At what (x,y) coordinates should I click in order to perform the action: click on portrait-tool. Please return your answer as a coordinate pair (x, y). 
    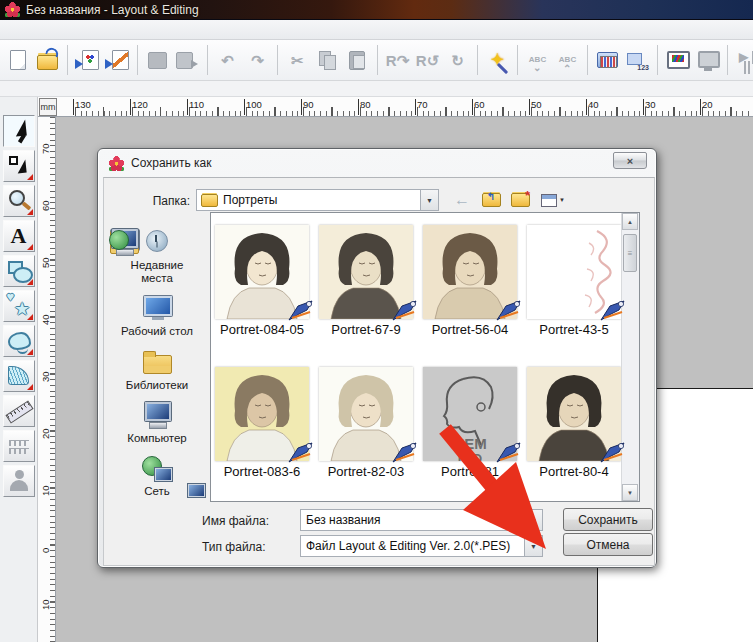
    Looking at the image, I should click on (19, 481).